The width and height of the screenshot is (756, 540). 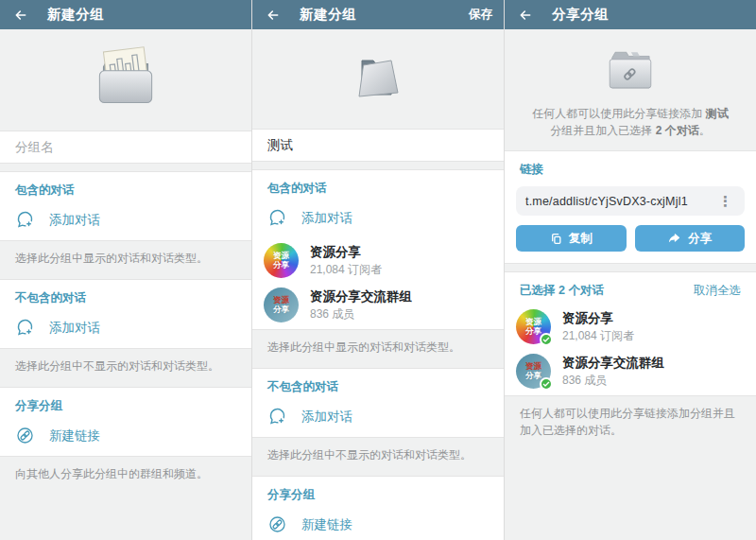 I want to click on share-bottom-hint: 任何人都可以使用此分享链接添加分组并且加入已选择的对话。, so click(x=630, y=424).